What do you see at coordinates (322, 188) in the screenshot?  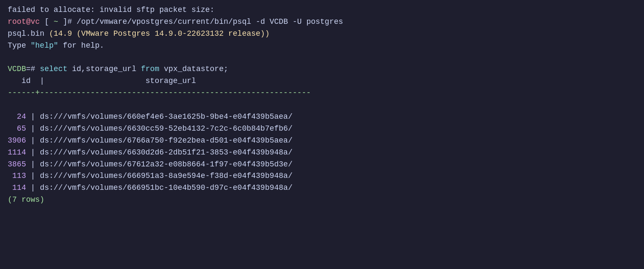 I see `table-row-7: 114 | ds:///vmfs/volumes/666951bc-10e4b5…` at bounding box center [322, 188].